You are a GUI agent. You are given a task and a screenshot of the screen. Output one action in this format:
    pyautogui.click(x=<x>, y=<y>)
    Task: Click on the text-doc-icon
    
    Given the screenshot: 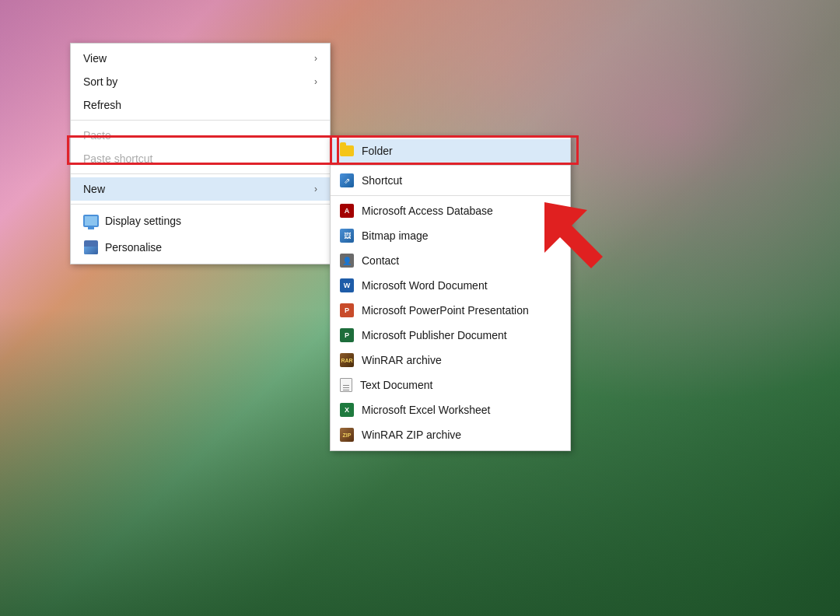 What is the action you would take?
    pyautogui.click(x=346, y=385)
    